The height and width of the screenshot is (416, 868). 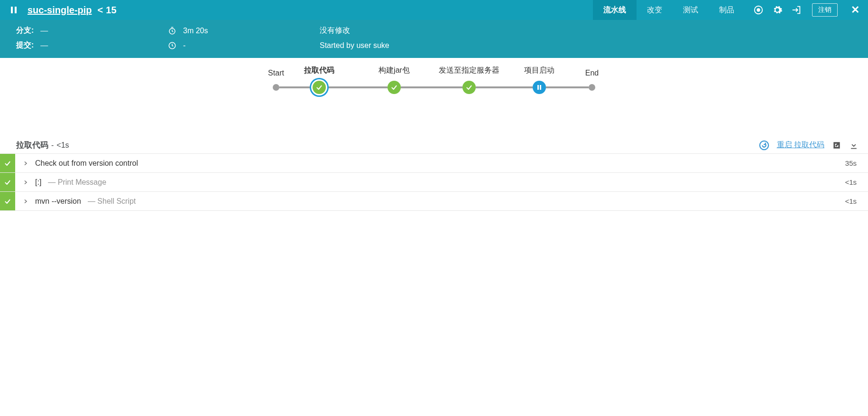 What do you see at coordinates (434, 201) in the screenshot?
I see `step-row: mvn --version— Shell Script<1s` at bounding box center [434, 201].